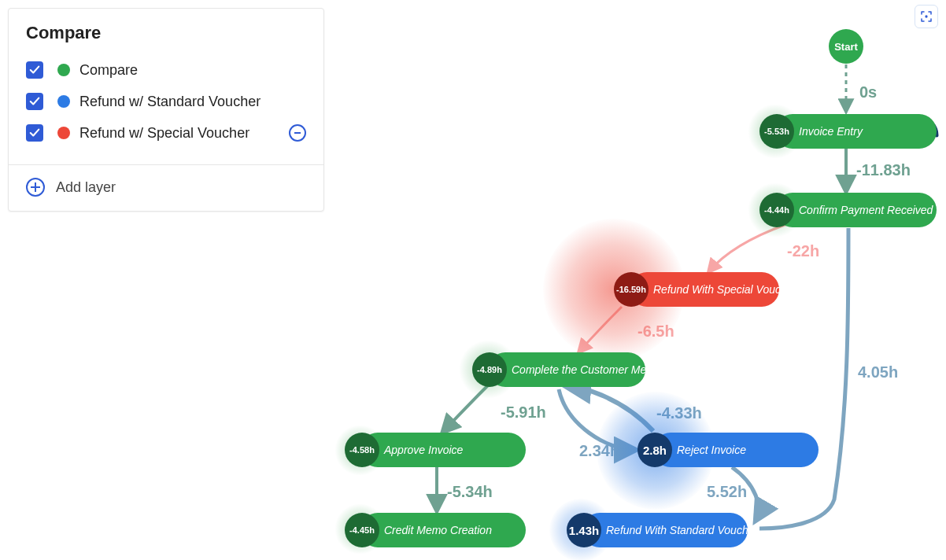  Describe the element at coordinates (443, 450) in the screenshot. I see `node-approve-invoice: -4.58h Approve Invoice` at that location.